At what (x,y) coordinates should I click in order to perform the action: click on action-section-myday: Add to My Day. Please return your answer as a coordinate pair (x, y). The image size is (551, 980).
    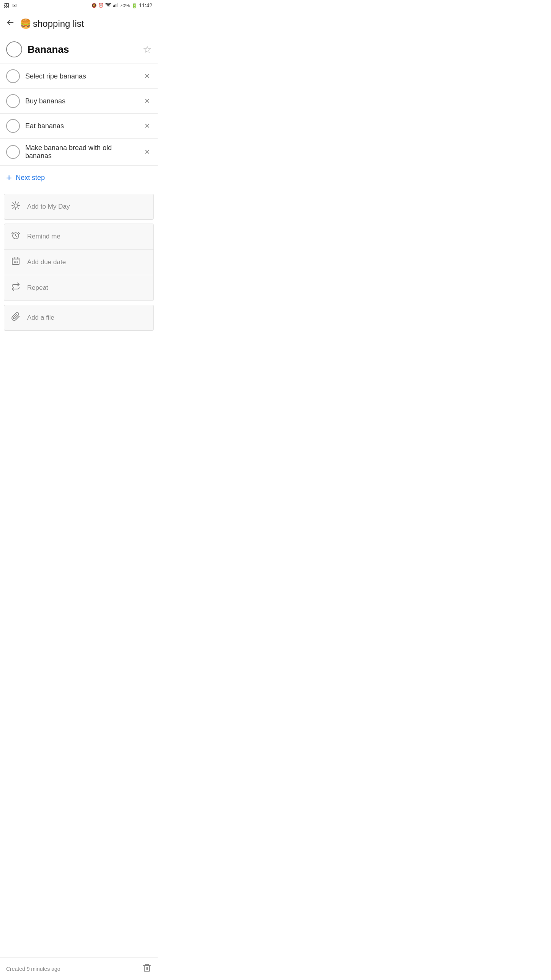
    Looking at the image, I should click on (79, 207).